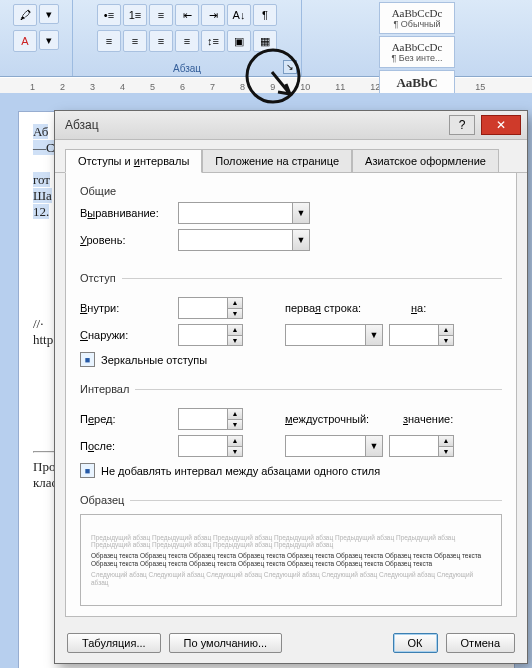 Image resolution: width=532 pixels, height=668 pixels. What do you see at coordinates (291, 220) in the screenshot?
I see `section-general: Общие Выравнивание: ▼ Уровень: ▼` at bounding box center [291, 220].